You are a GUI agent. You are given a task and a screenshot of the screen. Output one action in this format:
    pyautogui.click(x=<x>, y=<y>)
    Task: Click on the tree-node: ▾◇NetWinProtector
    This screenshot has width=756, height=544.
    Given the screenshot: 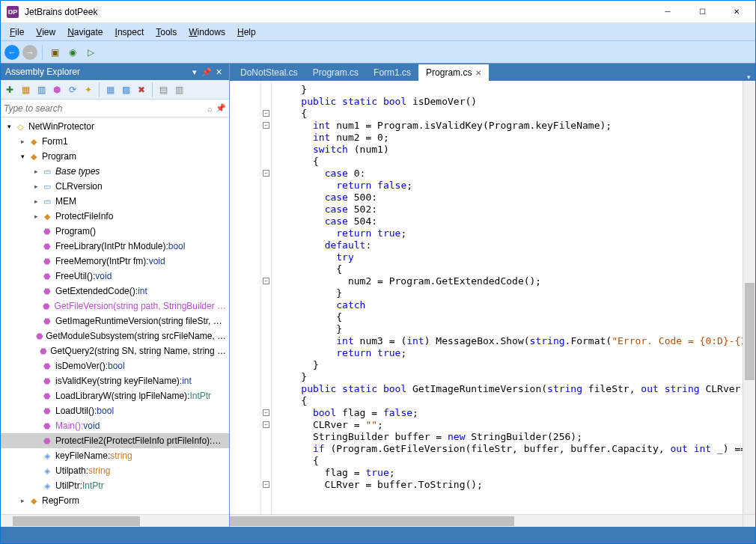 What is the action you would take?
    pyautogui.click(x=115, y=126)
    